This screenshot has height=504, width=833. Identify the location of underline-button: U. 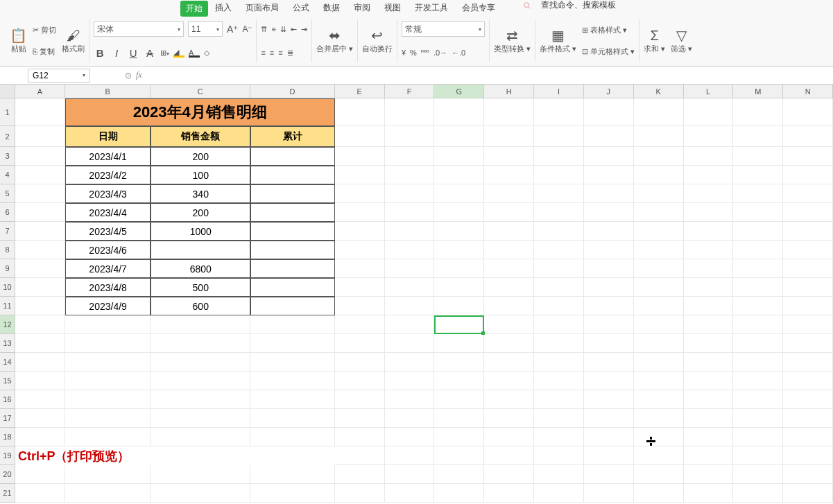
(133, 53).